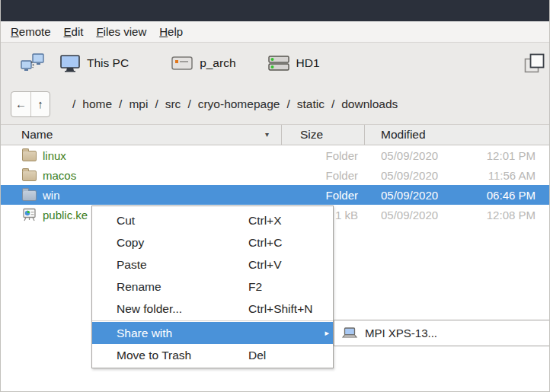 Image resolution: width=550 pixels, height=392 pixels. What do you see at coordinates (213, 321) in the screenshot?
I see `menu-separator` at bounding box center [213, 321].